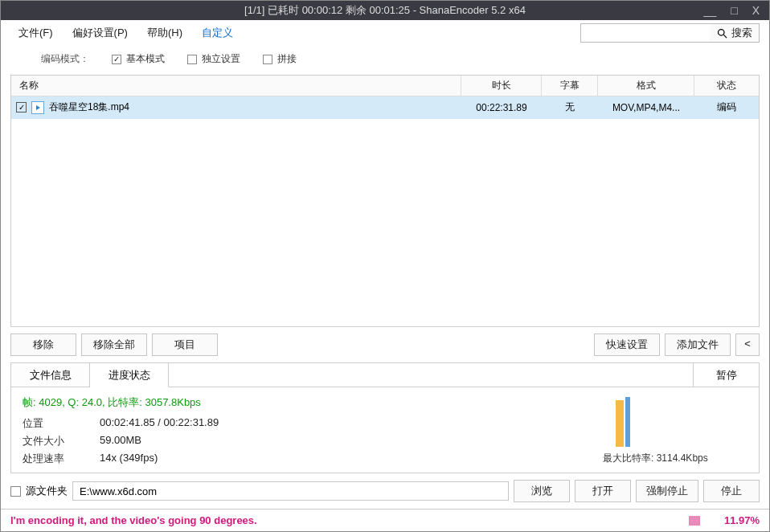 This screenshot has height=532, width=770. Describe the element at coordinates (47, 491) in the screenshot. I see `source-label: 源文件夹` at that location.